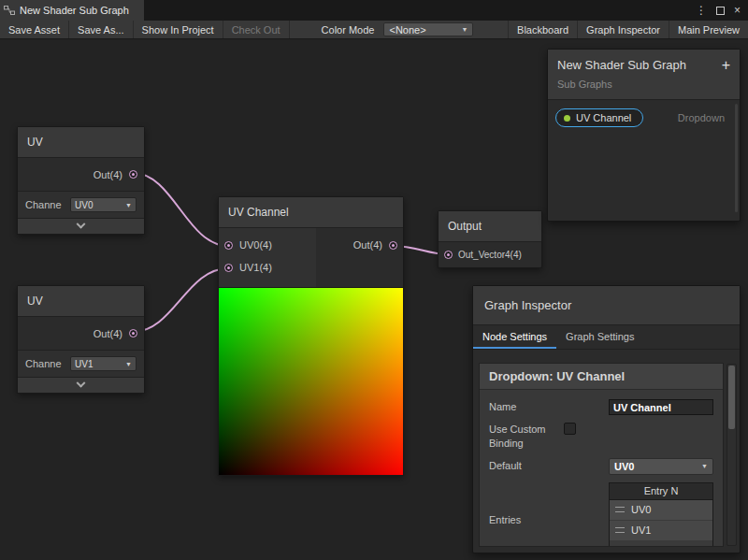 The width and height of the screenshot is (748, 560). What do you see at coordinates (567, 118) in the screenshot?
I see `exposed-dot-icon` at bounding box center [567, 118].